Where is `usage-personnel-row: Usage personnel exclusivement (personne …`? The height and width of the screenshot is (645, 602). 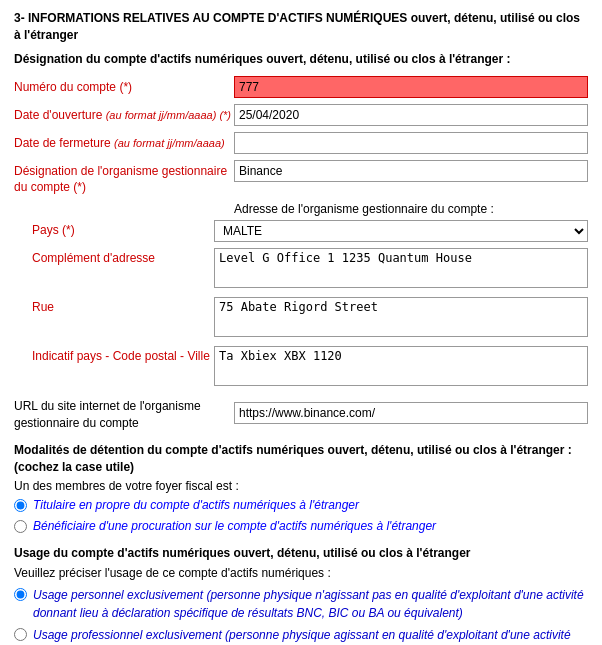 usage-personnel-row: Usage personnel exclusivement (personne … is located at coordinates (301, 604).